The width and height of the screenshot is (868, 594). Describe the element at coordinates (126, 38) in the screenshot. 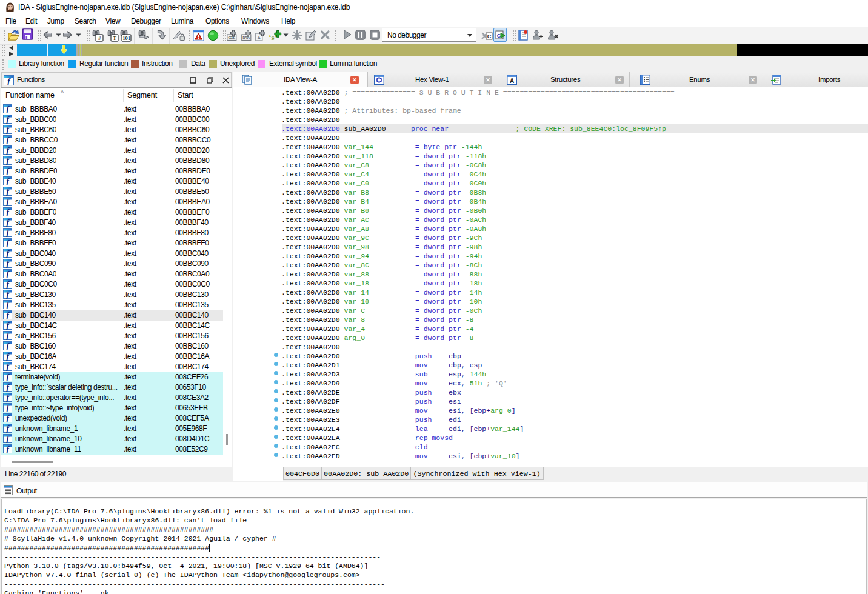

I see `svg-text: 101` at that location.